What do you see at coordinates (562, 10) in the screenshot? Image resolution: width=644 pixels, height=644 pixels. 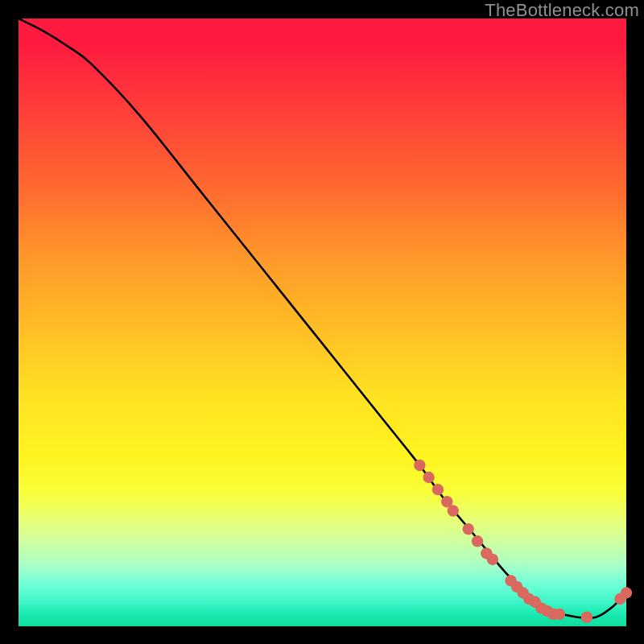 I see `watermark-text: TheBottleneck.com` at bounding box center [562, 10].